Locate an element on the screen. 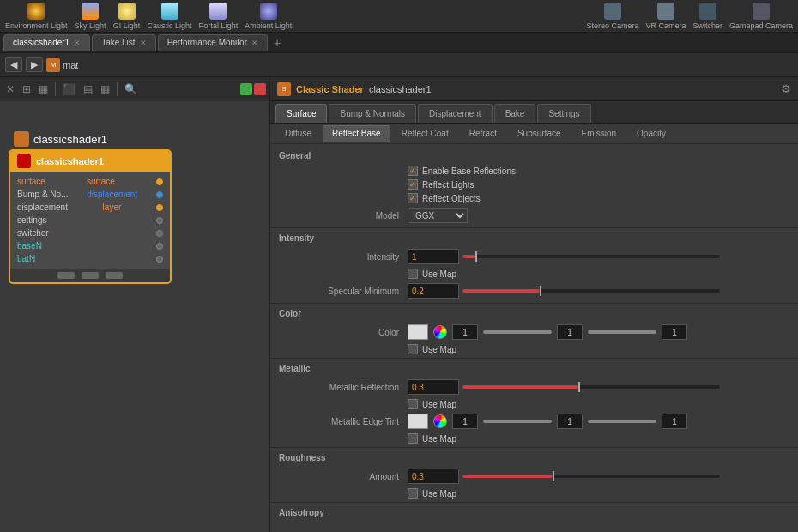 The width and height of the screenshot is (798, 532). color-wheel-btn is located at coordinates (440, 332).